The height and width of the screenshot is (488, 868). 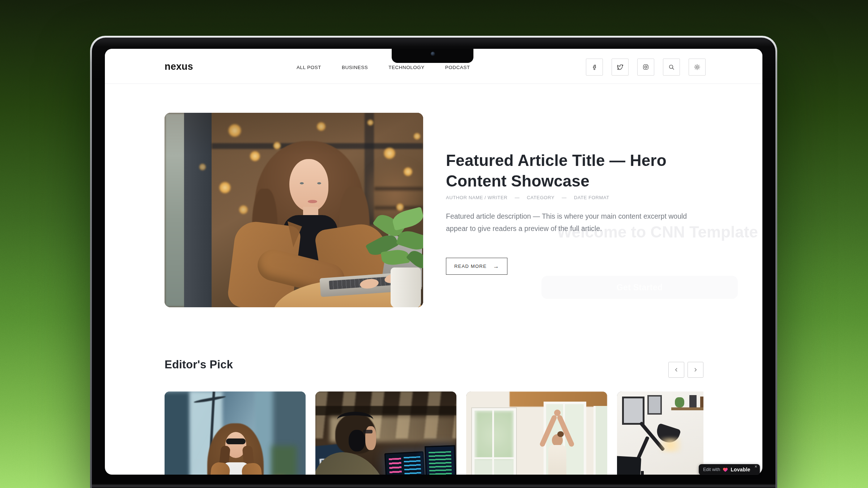 What do you see at coordinates (693, 401) in the screenshot?
I see `shelf-book` at bounding box center [693, 401].